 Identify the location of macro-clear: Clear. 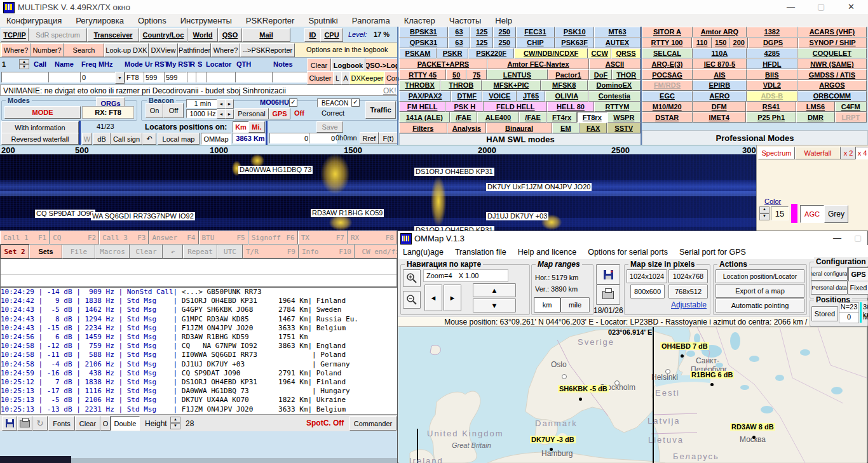
(146, 252).